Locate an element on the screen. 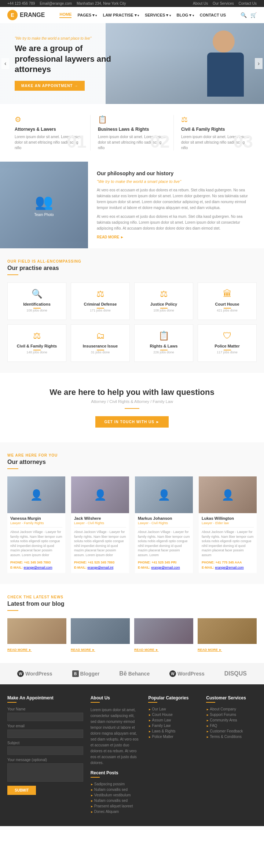 The height and width of the screenshot is (868, 264). attorney-email-2: E-MAIL: erange@email.int is located at coordinates (100, 568).